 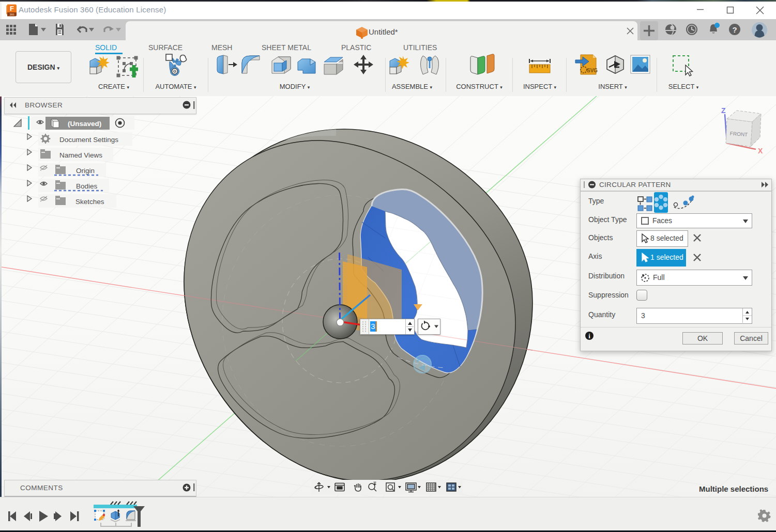 What do you see at coordinates (89, 139) in the screenshot?
I see `svg-text: Document Settings` at bounding box center [89, 139].